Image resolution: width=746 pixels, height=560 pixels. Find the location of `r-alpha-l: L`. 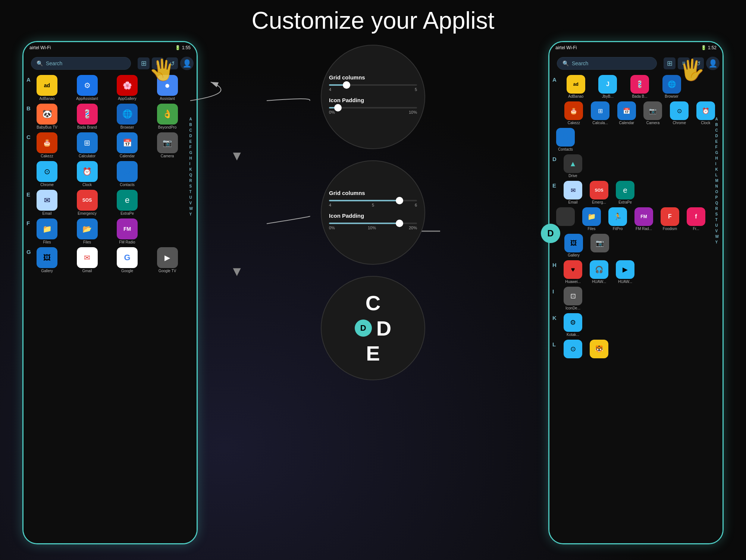

r-alpha-l: L is located at coordinates (717, 175).